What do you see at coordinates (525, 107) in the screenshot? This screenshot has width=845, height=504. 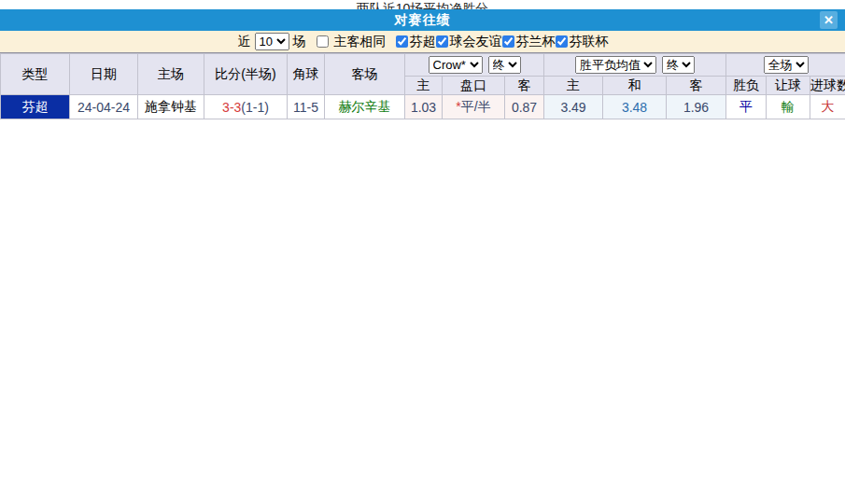 I see `ah-away-odds-cell: 0.87` at bounding box center [525, 107].